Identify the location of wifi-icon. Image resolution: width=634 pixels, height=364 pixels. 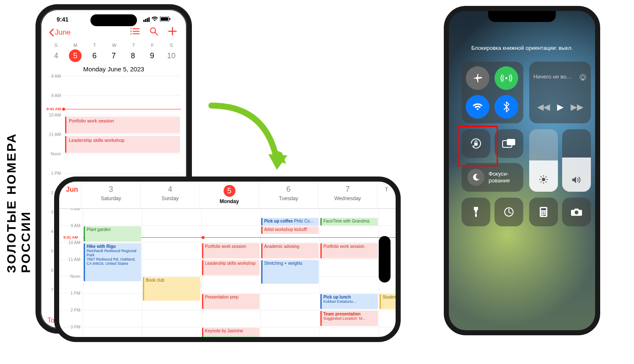
(155, 19).